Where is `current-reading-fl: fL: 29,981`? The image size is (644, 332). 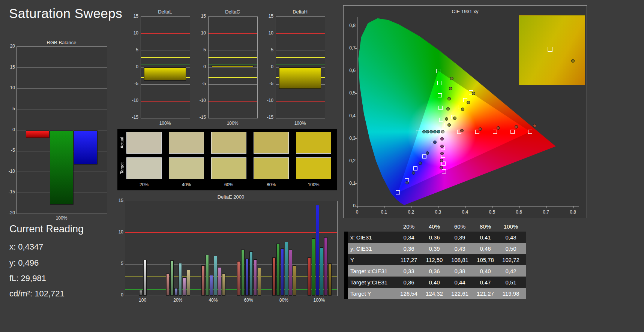 current-reading-fl: fL: 29,981 is located at coordinates (28, 278).